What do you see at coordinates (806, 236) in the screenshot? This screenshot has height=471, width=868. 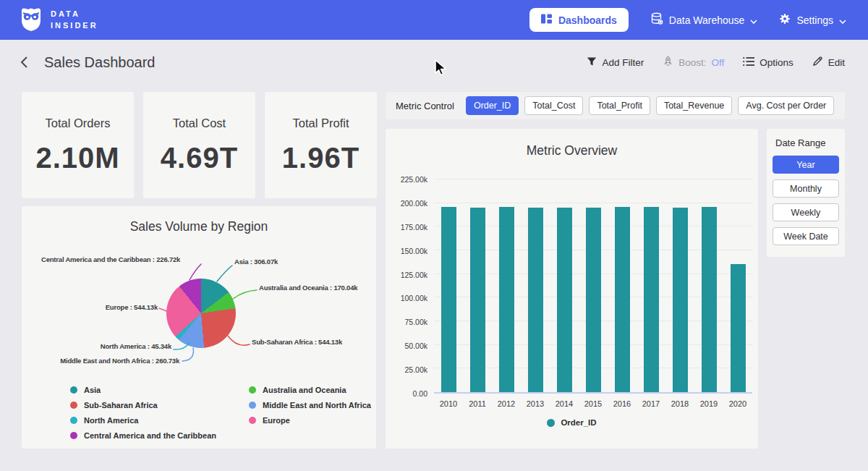 I see `date-range-button-week-date: Week Date` at bounding box center [806, 236].